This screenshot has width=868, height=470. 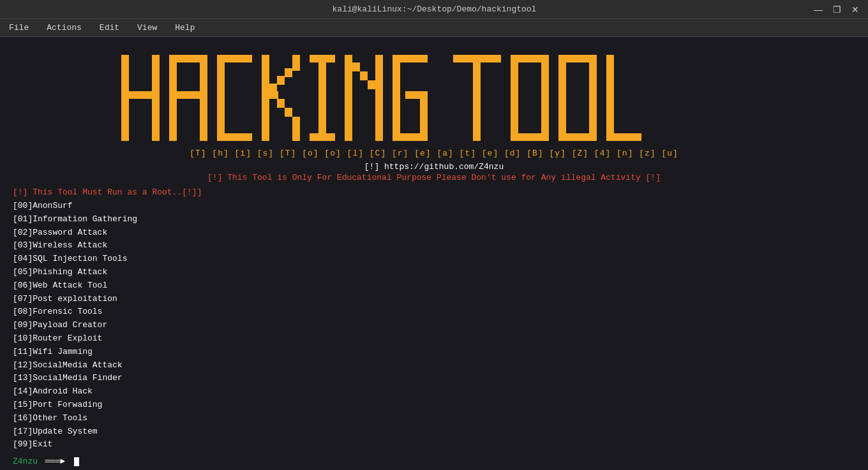 What do you see at coordinates (434, 28) in the screenshot?
I see `menubar: File Actions Edit View Help` at bounding box center [434, 28].